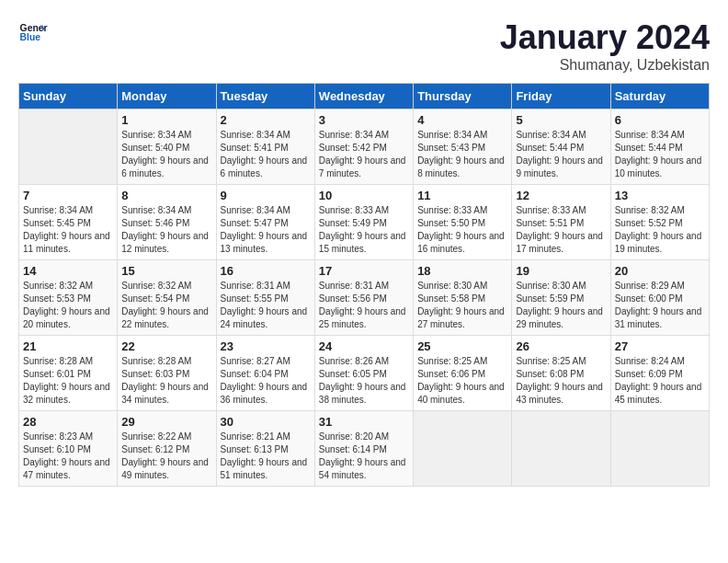 The image size is (728, 563). Describe the element at coordinates (265, 373) in the screenshot. I see `calendar-cell: 23Sunrise: 8:27 AMSunset: 6:04 PMDayligh…` at that location.